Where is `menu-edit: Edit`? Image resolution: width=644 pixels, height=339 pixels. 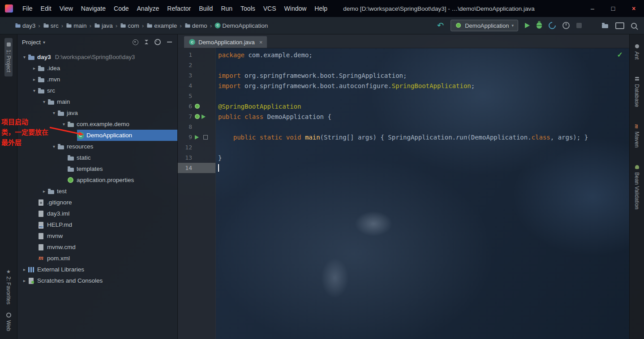
menu-edit: Edit is located at coordinates (46, 8).